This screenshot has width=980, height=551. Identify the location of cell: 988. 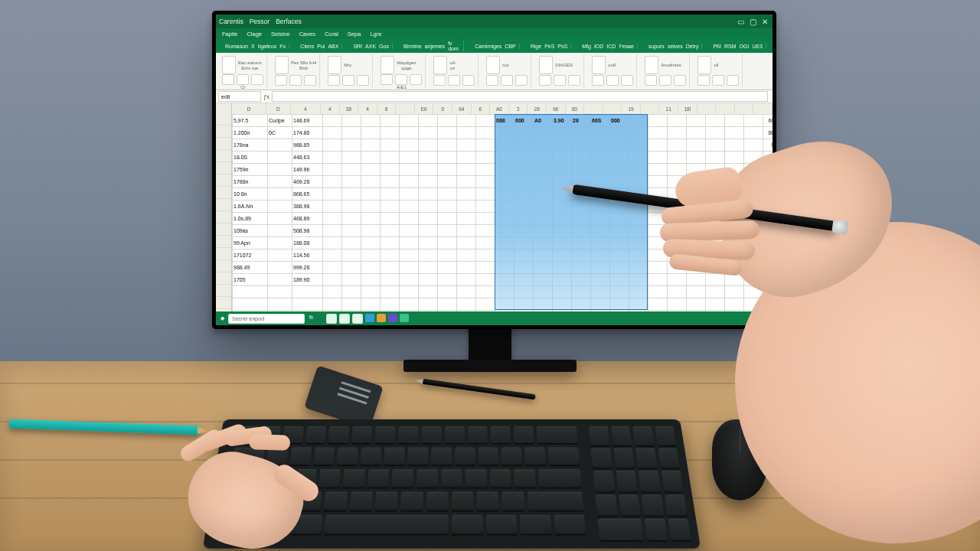
(758, 145).